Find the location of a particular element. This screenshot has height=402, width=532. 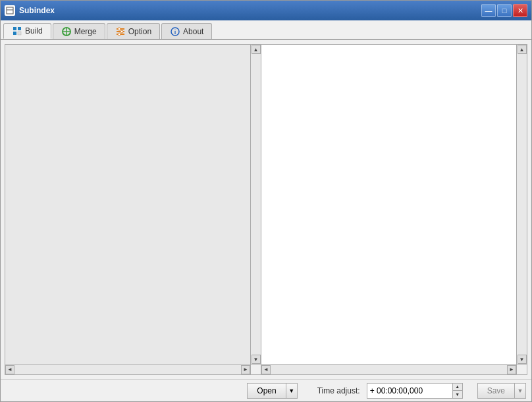

time-spinners: ▲ ▼ is located at coordinates (458, 391).